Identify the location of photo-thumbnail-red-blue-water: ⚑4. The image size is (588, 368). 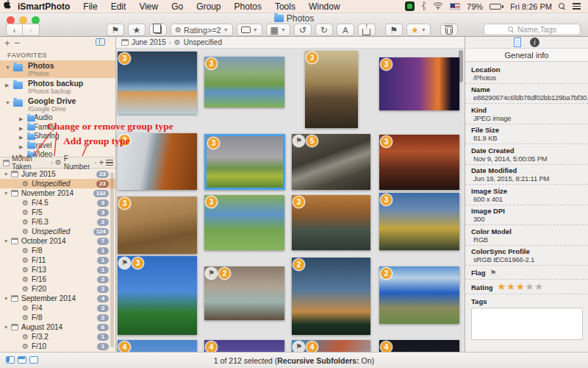
(331, 346).